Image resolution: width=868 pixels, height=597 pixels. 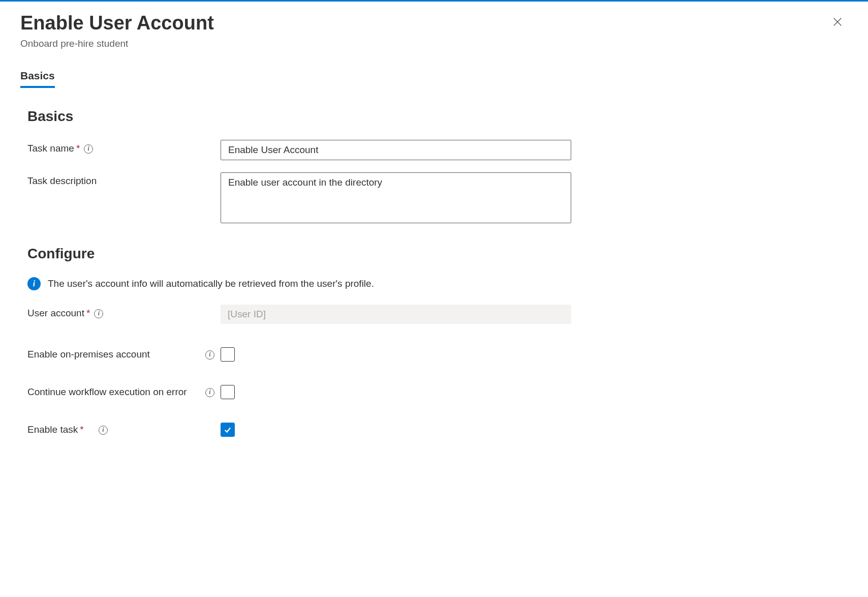 What do you see at coordinates (438, 284) in the screenshot?
I see `info-banner: i The user's account info will automatic…` at bounding box center [438, 284].